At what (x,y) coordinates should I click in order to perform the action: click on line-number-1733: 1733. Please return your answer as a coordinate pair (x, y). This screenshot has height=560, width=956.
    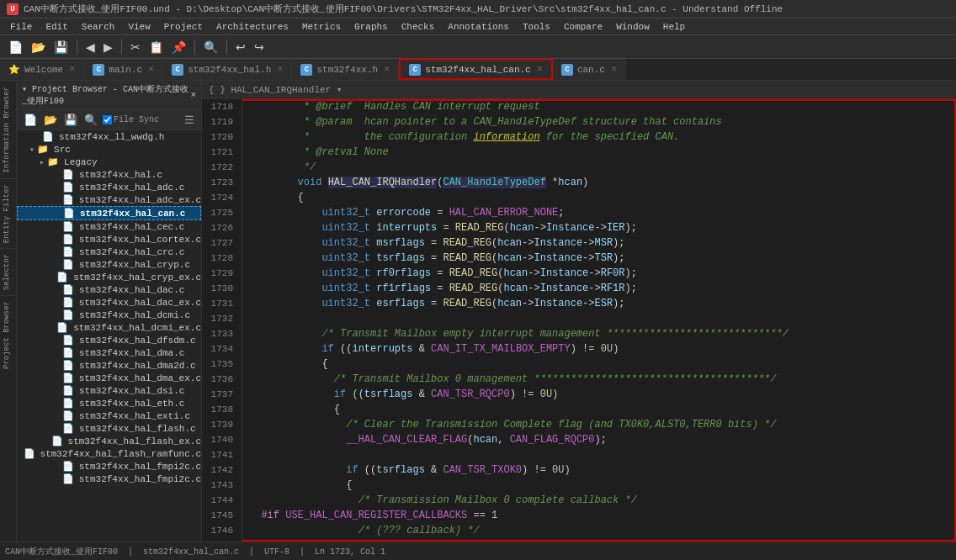
    Looking at the image, I should click on (220, 334).